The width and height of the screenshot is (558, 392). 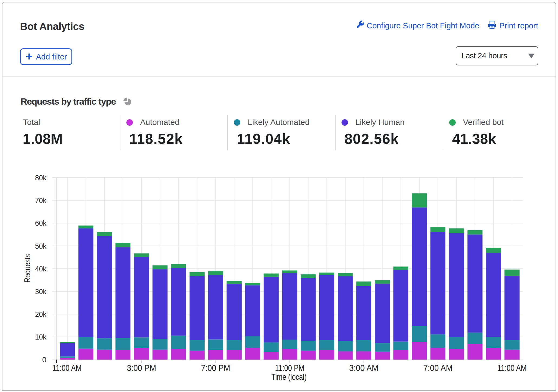 I want to click on svg-text: 20k, so click(x=41, y=314).